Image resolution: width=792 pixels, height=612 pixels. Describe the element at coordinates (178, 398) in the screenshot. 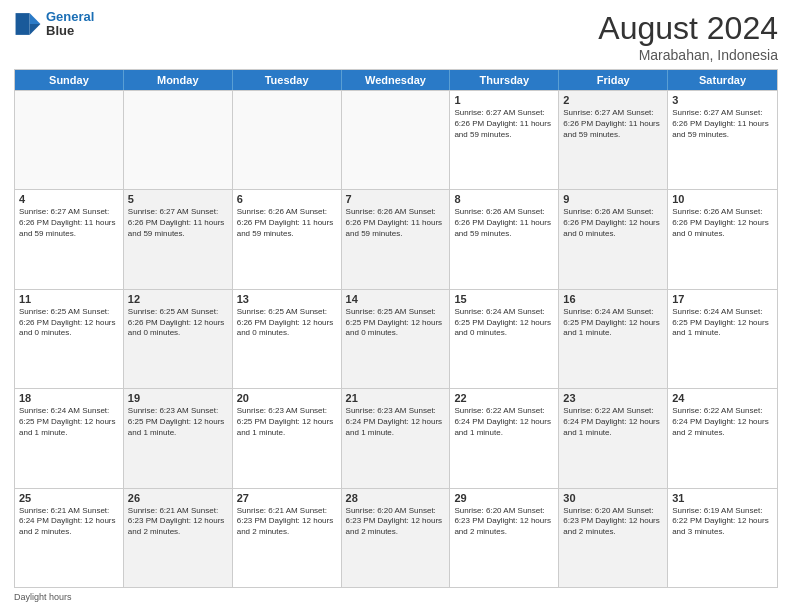

I see `day-number: 19` at that location.